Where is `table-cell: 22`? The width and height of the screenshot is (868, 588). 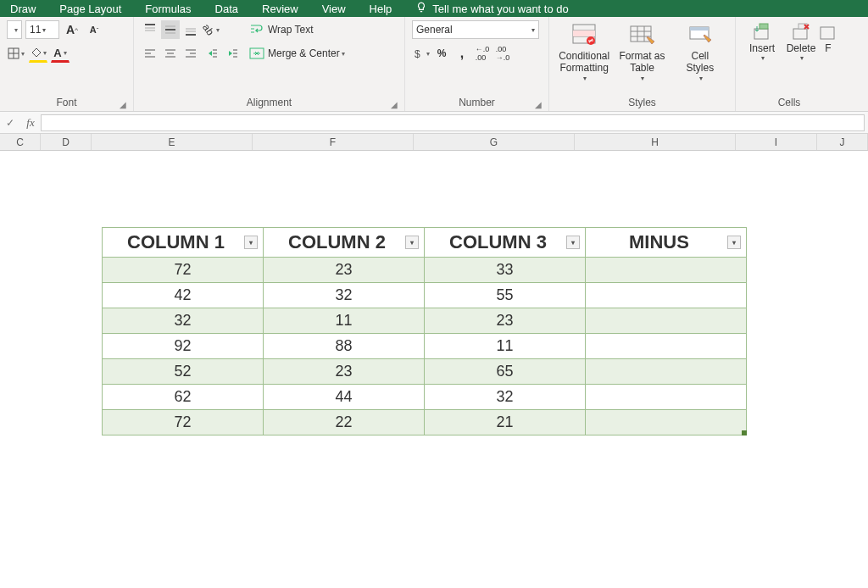
table-cell: 22 is located at coordinates (344, 423).